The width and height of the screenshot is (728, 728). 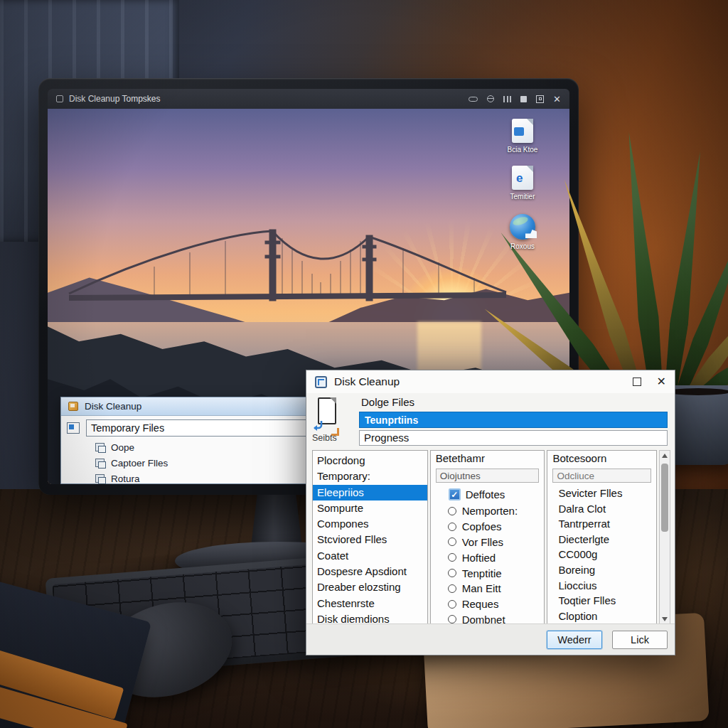 What do you see at coordinates (370, 476) in the screenshot?
I see `left-list-item: Temporary:` at bounding box center [370, 476].